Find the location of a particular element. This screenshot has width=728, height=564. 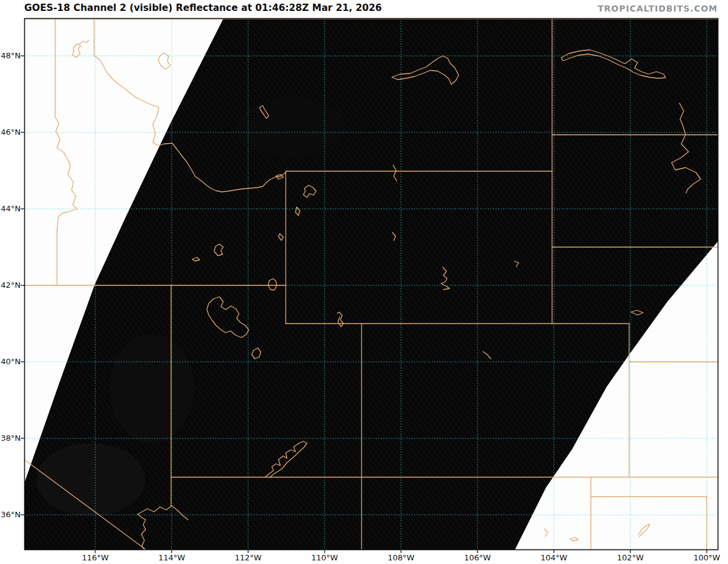

x-axis-label-110°W: 110°W is located at coordinates (325, 557).